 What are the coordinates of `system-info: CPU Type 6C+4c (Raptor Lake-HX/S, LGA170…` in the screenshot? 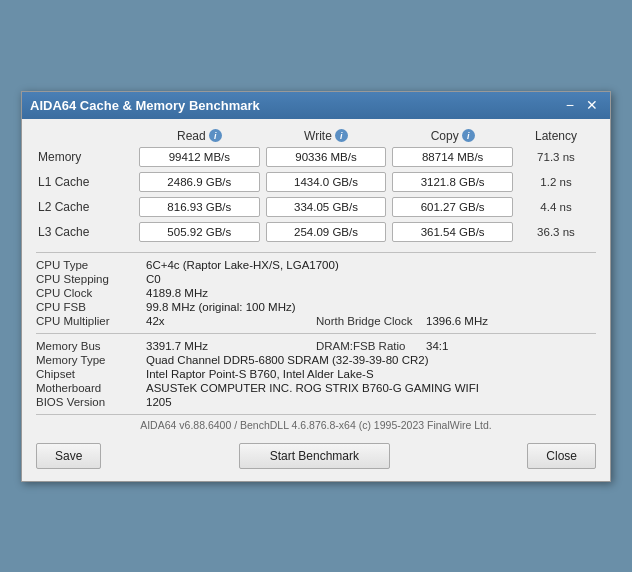 It's located at (316, 293).